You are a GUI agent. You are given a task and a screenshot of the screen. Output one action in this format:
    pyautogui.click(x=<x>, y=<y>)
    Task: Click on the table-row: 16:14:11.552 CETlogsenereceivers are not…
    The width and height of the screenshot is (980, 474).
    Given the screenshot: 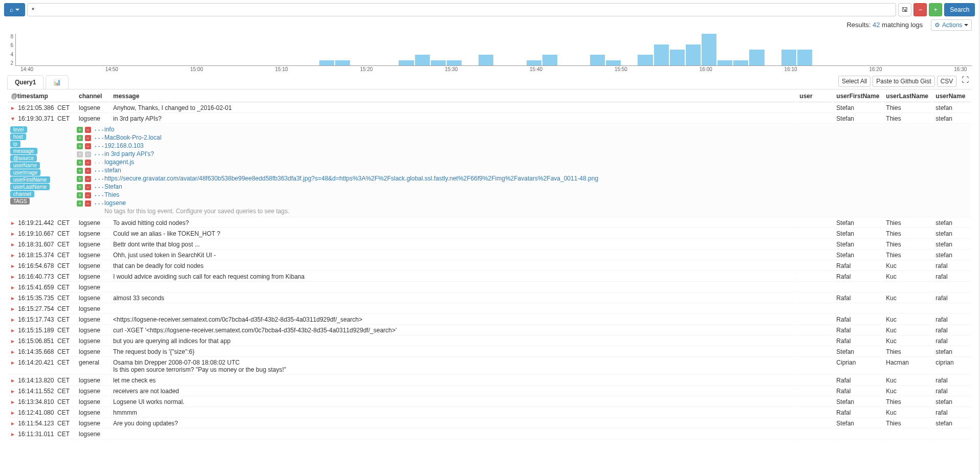 What is the action you would take?
    pyautogui.click(x=489, y=392)
    